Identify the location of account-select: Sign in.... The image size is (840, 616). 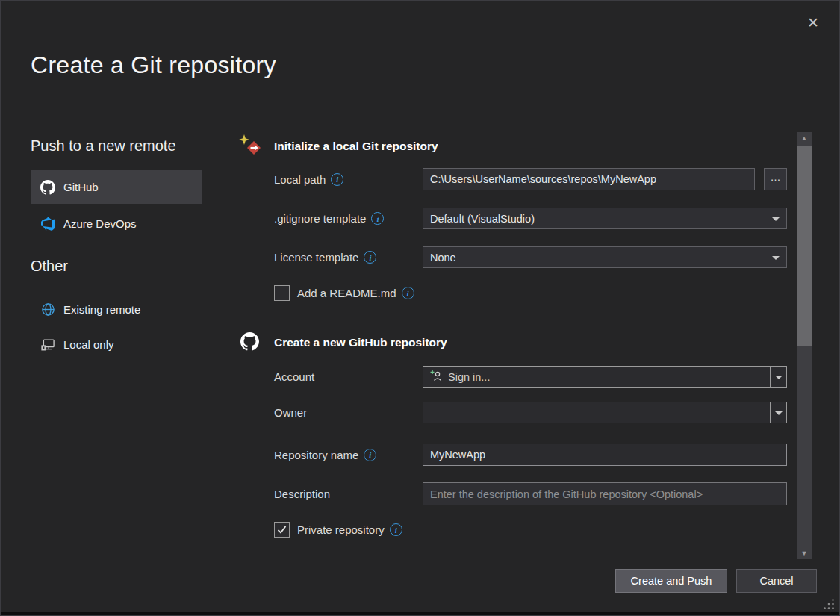
(605, 376).